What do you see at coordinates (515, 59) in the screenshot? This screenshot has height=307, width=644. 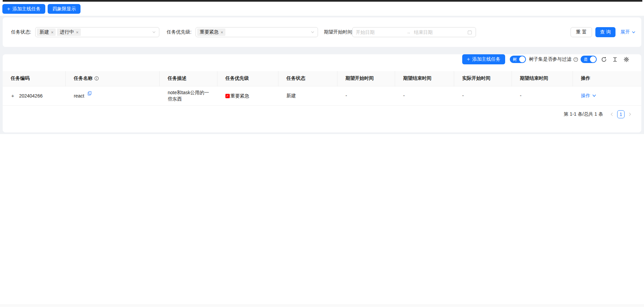 I see `tree-toggle-label: 树` at bounding box center [515, 59].